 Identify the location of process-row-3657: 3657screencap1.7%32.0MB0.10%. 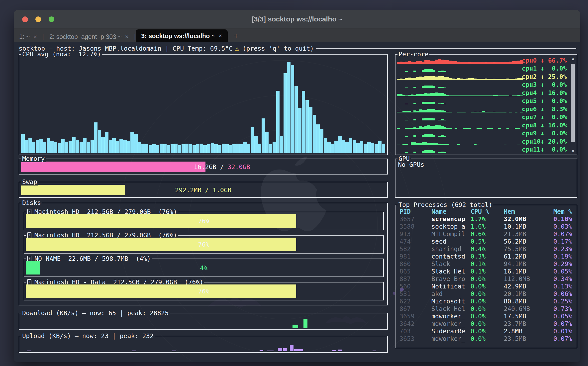
(486, 219).